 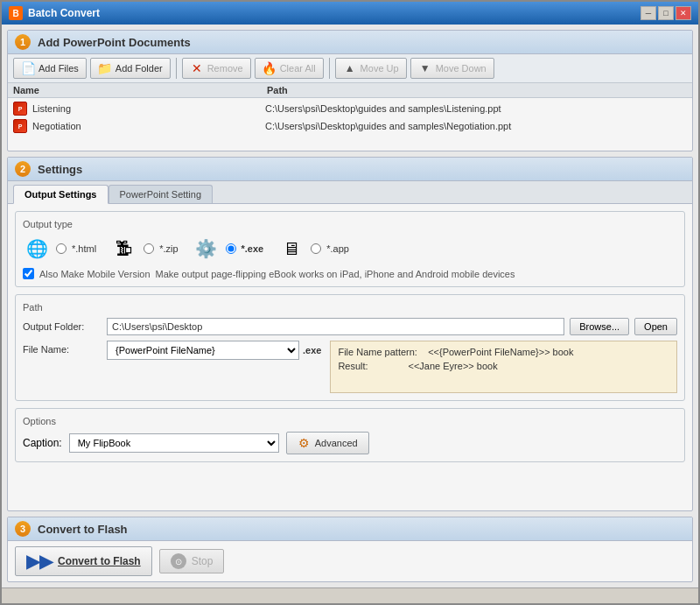 What do you see at coordinates (313, 249) in the screenshot?
I see `radio-item-app: 🖥 *.app` at bounding box center [313, 249].